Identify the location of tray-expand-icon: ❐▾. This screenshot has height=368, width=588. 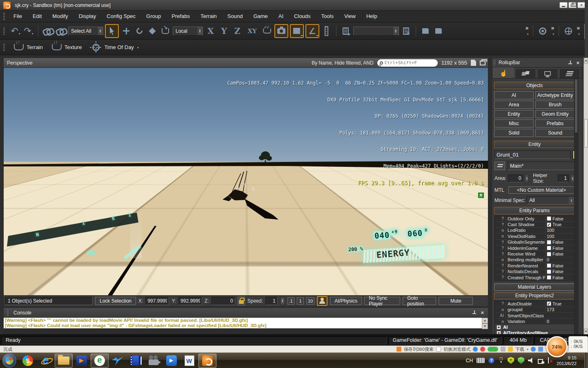
(501, 361).